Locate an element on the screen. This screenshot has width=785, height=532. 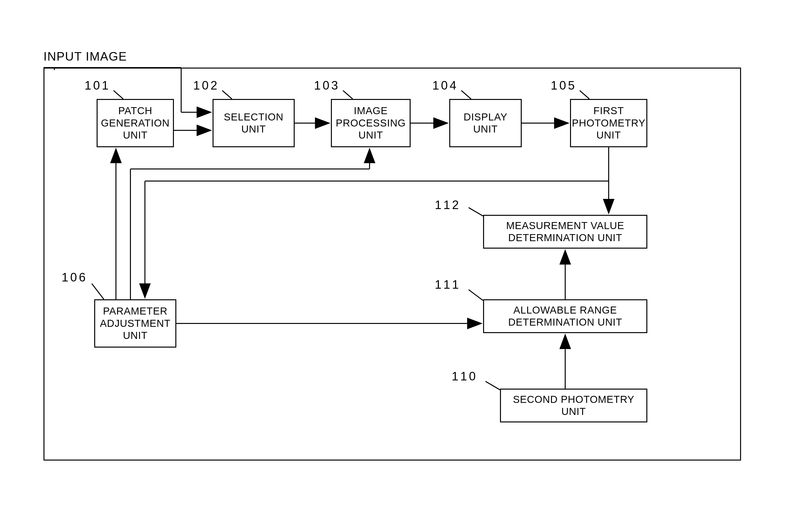
block-103-number: 103 is located at coordinates (327, 85).